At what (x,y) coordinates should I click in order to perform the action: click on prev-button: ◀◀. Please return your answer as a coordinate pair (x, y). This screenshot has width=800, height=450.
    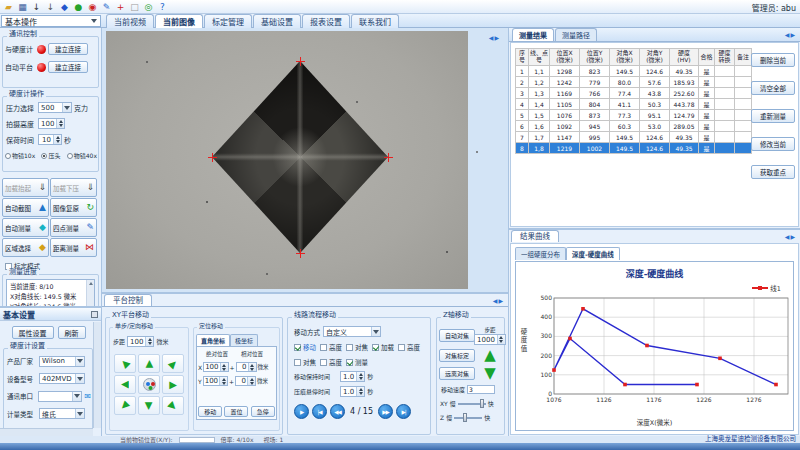
    Looking at the image, I should click on (338, 412).